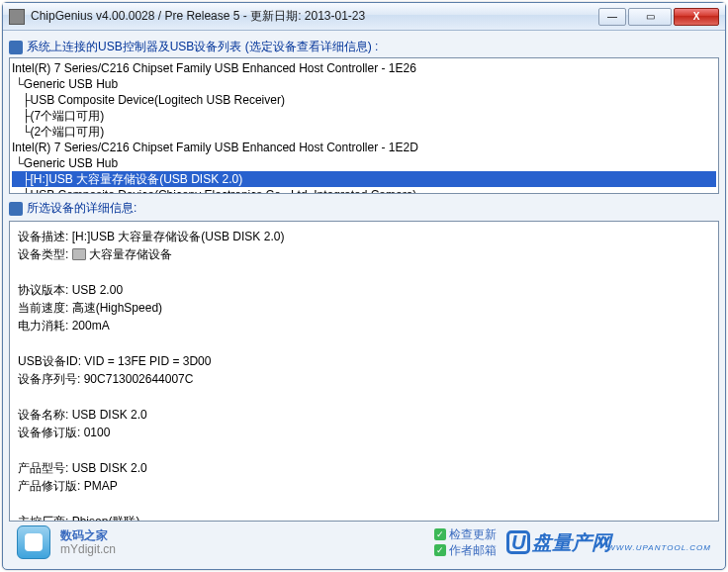  I want to click on close-button: X, so click(696, 17).